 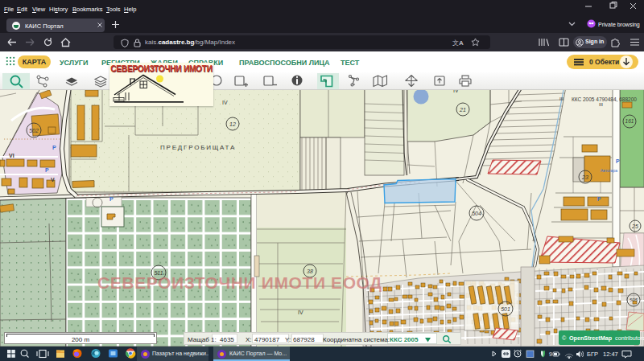 What do you see at coordinates (604, 100) in the screenshot?
I see `svg-text: ККС 2005 4790484, 688200` at bounding box center [604, 100].